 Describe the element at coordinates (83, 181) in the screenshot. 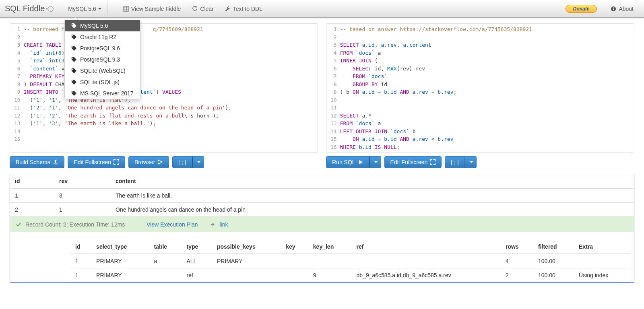

I see `results-header: rev` at that location.